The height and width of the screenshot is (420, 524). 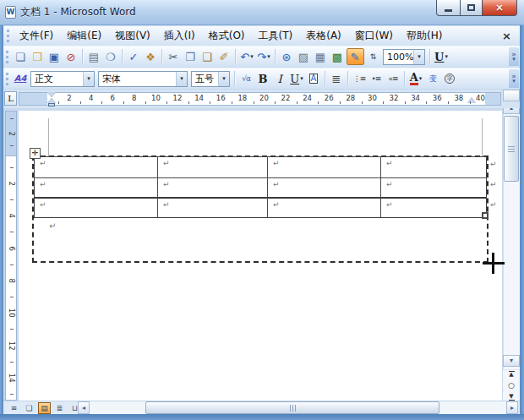 What do you see at coordinates (84, 407) in the screenshot?
I see `scroll-left-button: ◂` at bounding box center [84, 407].